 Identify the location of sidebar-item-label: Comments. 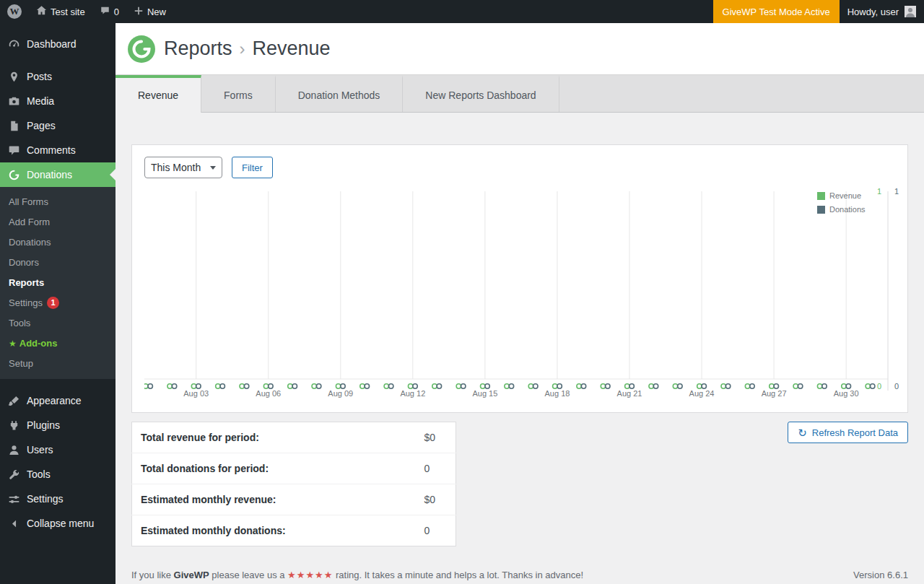
(51, 150).